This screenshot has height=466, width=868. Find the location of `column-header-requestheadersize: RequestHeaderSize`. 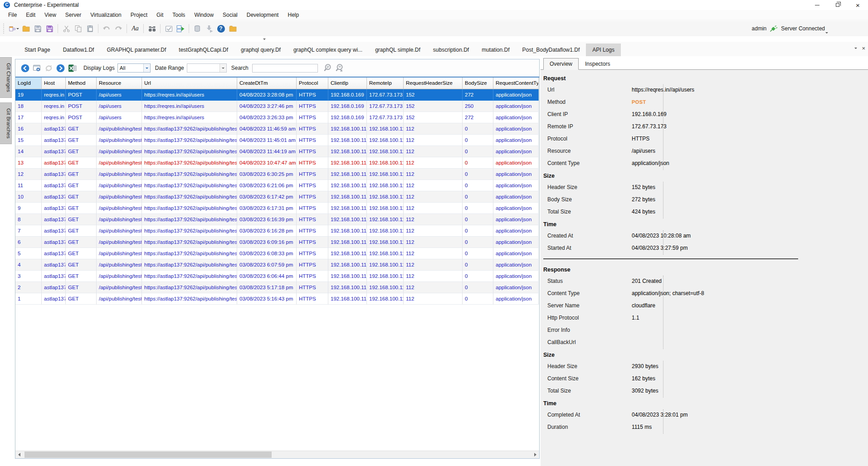

column-header-requestheadersize: RequestHeaderSize is located at coordinates (433, 83).